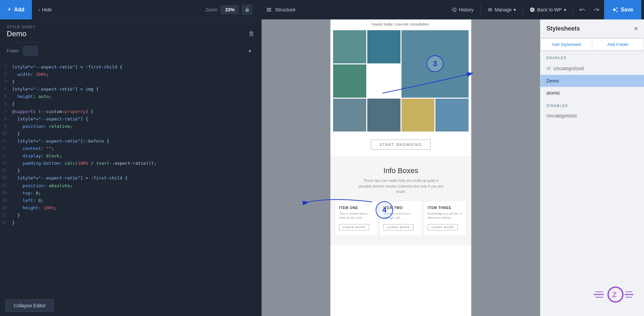  Describe the element at coordinates (131, 149) in the screenshot. I see `code-line-12: 12 content: "";` at that location.